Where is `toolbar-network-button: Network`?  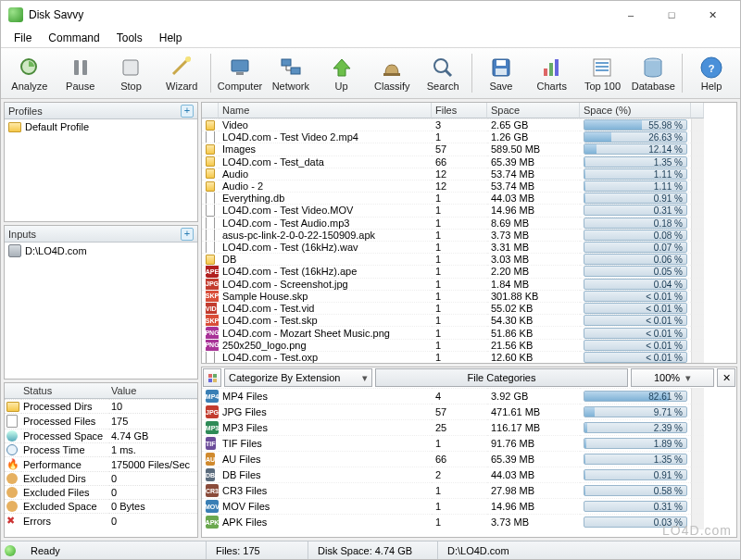 toolbar-network-button: Network is located at coordinates (291, 73).